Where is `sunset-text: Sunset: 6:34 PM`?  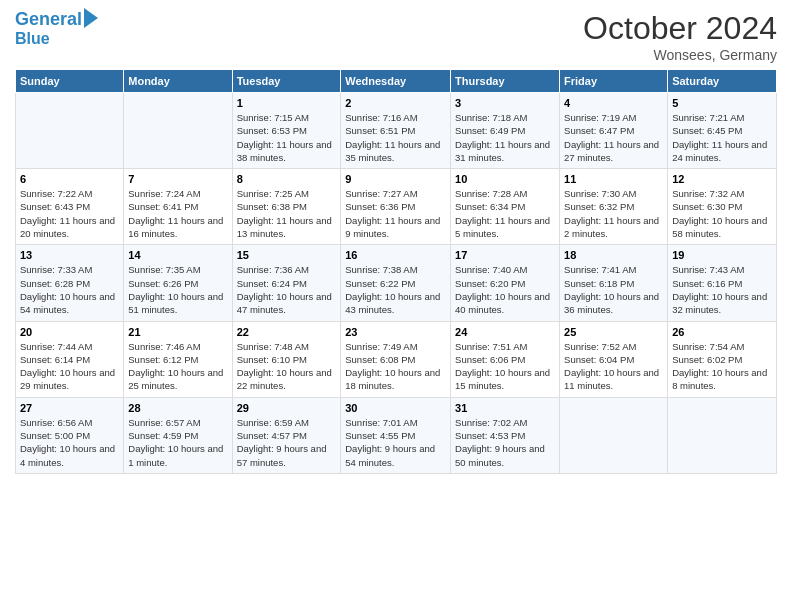
sunset-text: Sunset: 6:34 PM is located at coordinates (490, 206).